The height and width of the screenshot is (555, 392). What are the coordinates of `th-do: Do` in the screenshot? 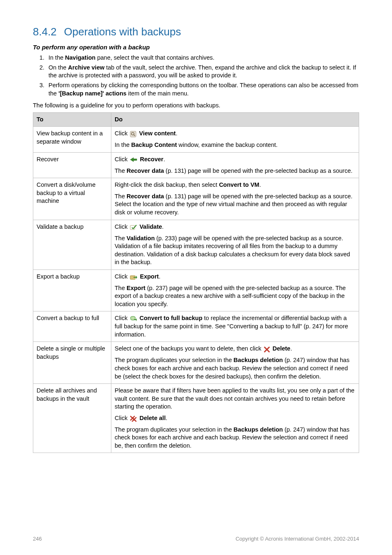 It's located at (235, 119).